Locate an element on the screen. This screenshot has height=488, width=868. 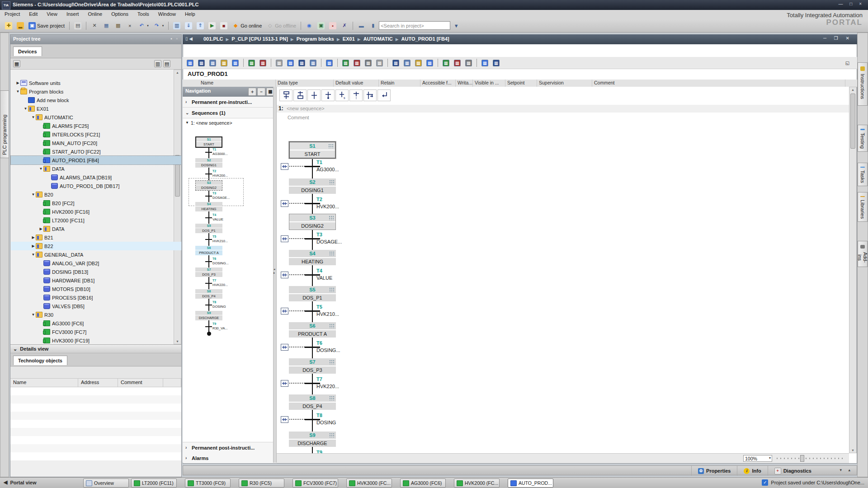
tab-technology-objects: Technology objects is located at coordinates (40, 361).